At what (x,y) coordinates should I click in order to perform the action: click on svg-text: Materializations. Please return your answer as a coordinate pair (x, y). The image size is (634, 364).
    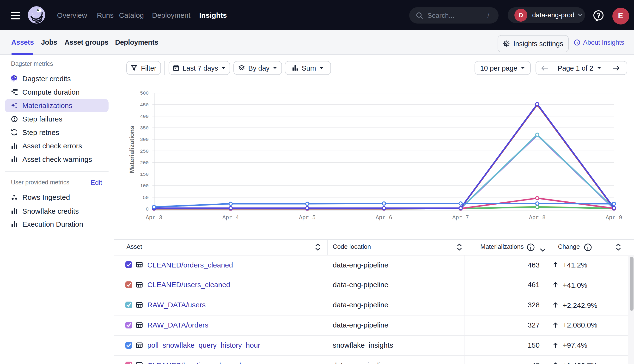
    Looking at the image, I should click on (132, 149).